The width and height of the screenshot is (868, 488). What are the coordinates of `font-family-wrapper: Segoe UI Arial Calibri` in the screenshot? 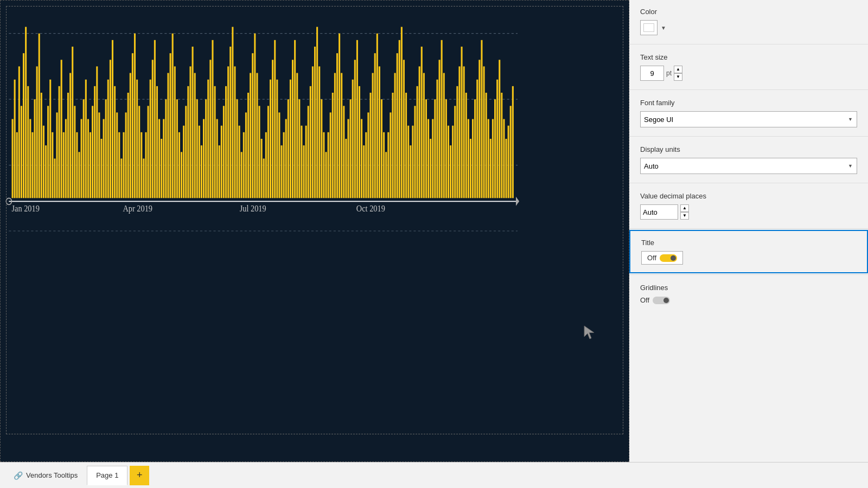 It's located at (749, 119).